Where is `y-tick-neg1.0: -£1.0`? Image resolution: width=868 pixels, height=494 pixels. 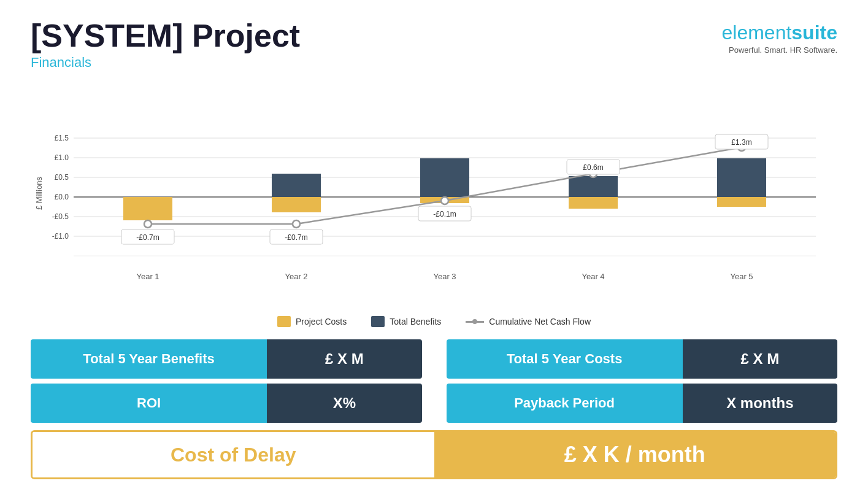 y-tick-neg1.0: -£1.0 is located at coordinates (61, 236).